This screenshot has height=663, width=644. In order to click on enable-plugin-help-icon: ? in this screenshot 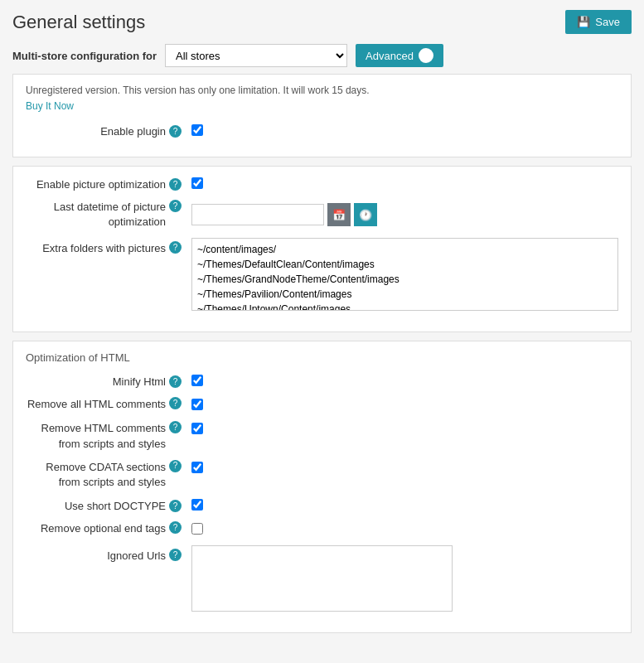, I will do `click(176, 131)`.